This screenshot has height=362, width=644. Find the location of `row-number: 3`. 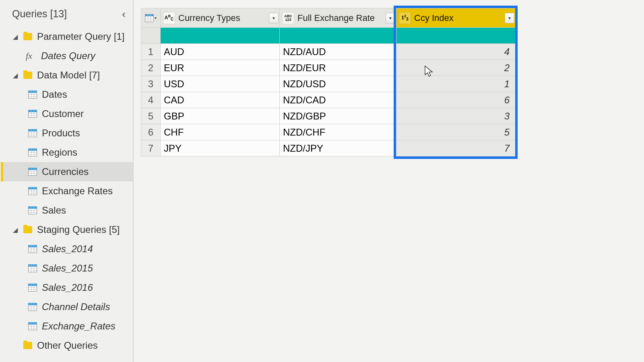

row-number: 3 is located at coordinates (151, 84).